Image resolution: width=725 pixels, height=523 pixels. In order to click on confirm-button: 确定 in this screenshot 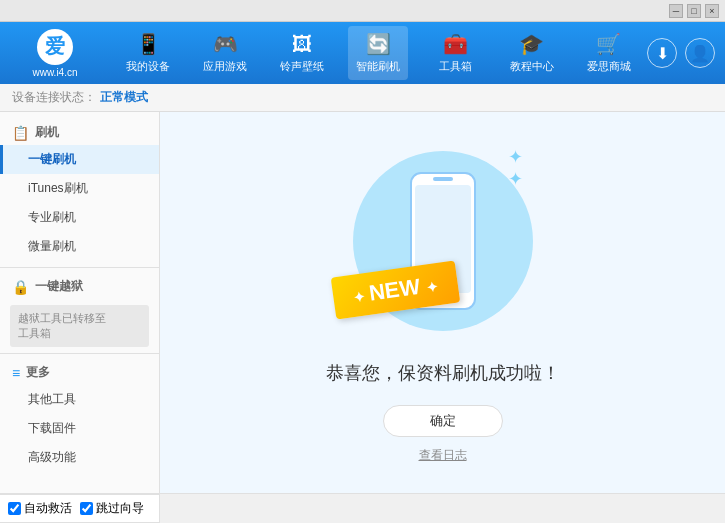, I will do `click(443, 421)`.